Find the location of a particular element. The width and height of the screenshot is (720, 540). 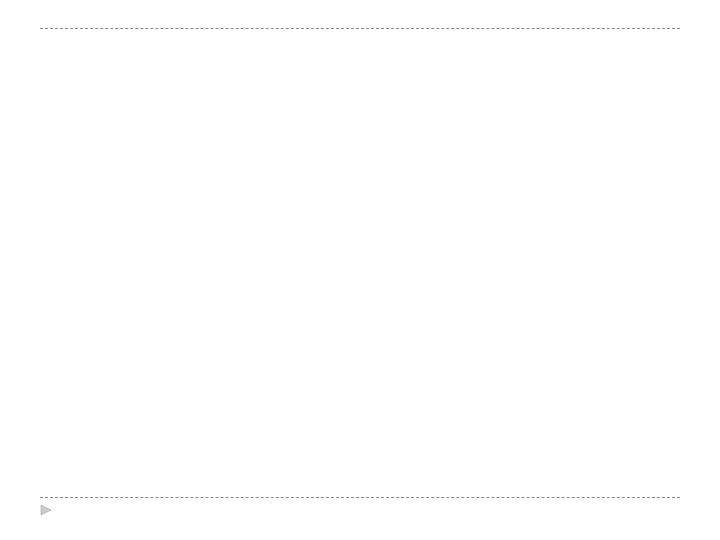

play-icon is located at coordinates (46, 510).